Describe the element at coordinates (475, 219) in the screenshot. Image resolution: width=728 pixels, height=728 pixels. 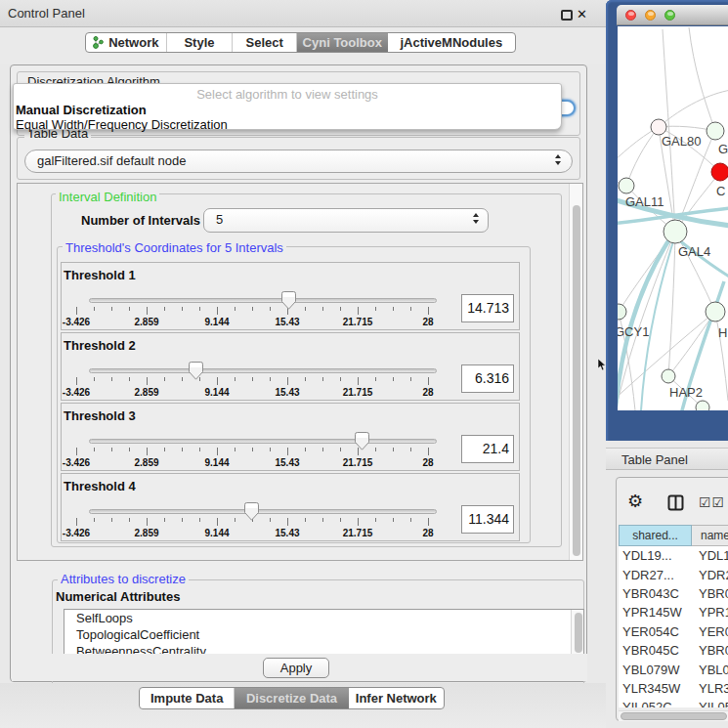
I see `spinner-stepper-icon` at that location.